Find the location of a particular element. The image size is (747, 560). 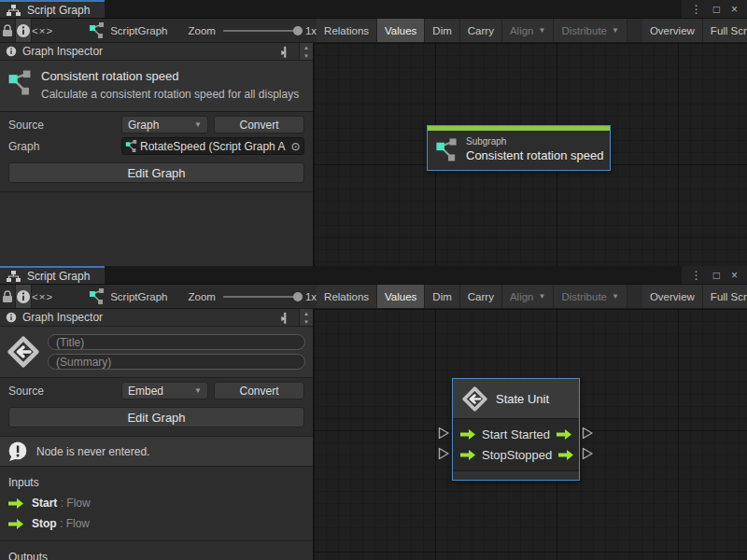

graph-title-input is located at coordinates (176, 342).